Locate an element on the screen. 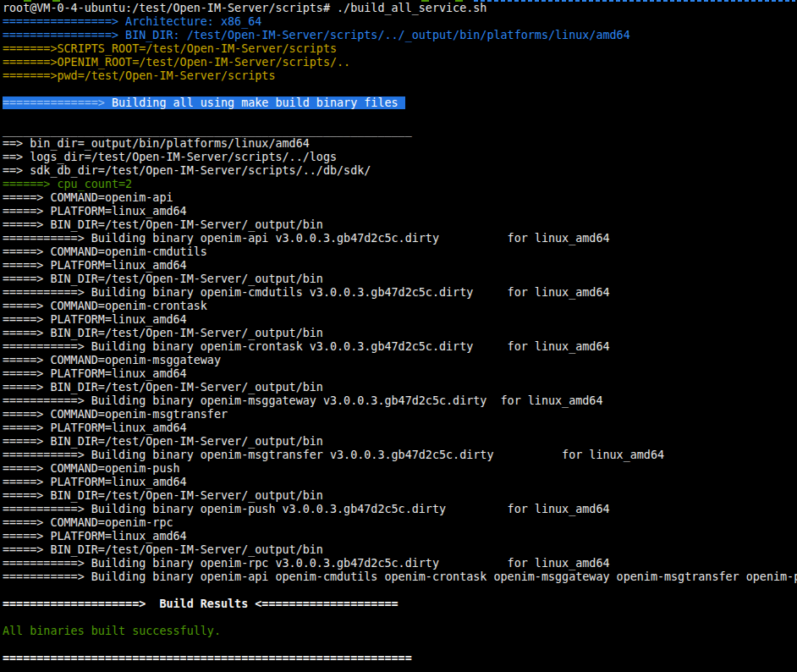 This screenshot has height=672, width=797. terminal-line: ================> BIN_DIR: /test/Open-IM… is located at coordinates (399, 36).